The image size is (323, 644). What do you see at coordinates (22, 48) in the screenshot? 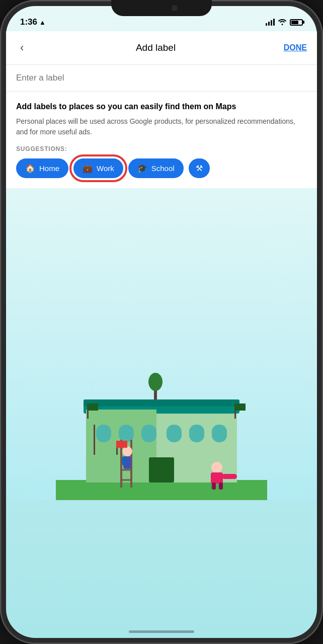
I see `back-button: ‹` at bounding box center [22, 48].